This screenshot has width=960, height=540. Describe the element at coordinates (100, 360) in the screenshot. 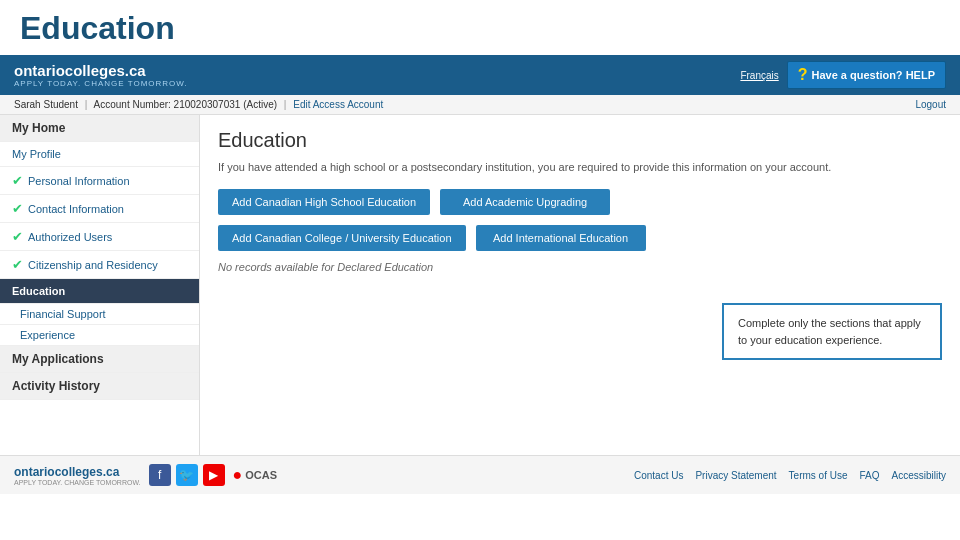

I see `sidebar-item-my-applications: My Applications` at that location.